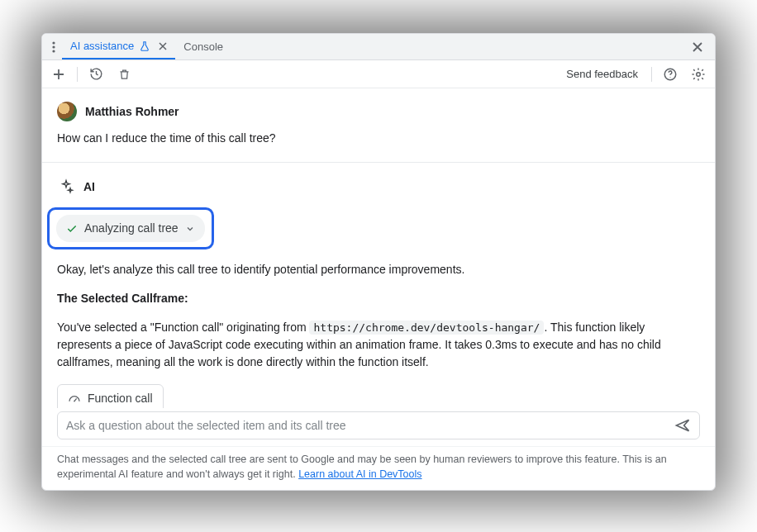 The image size is (757, 532). What do you see at coordinates (378, 47) in the screenshot?
I see `tab-bar: AI assistance Console` at bounding box center [378, 47].